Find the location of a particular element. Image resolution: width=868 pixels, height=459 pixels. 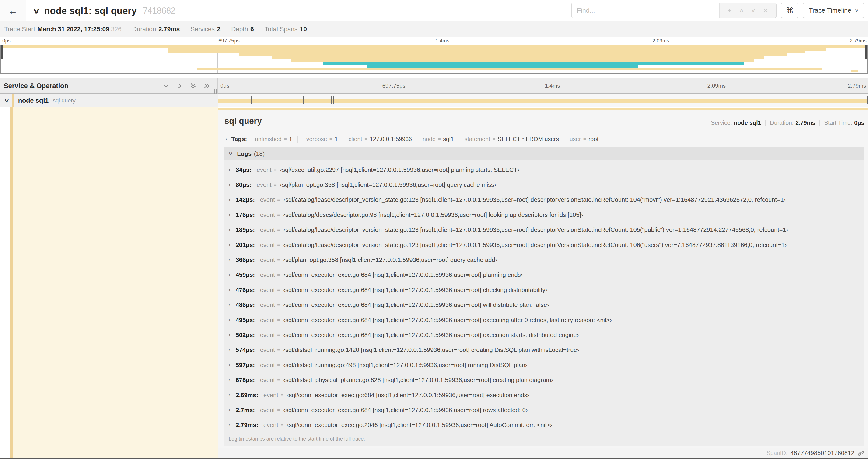

timeline-ruler: 0μs 697.75μs 1.4ms 2.09ms 2.79ms is located at coordinates (543, 86).